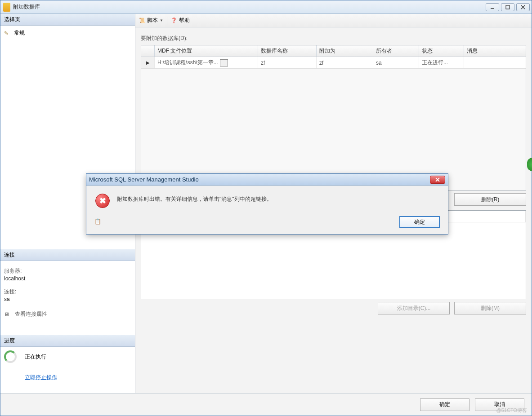 This screenshot has width=532, height=416. I want to click on ok-button: 确定, so click(445, 405).